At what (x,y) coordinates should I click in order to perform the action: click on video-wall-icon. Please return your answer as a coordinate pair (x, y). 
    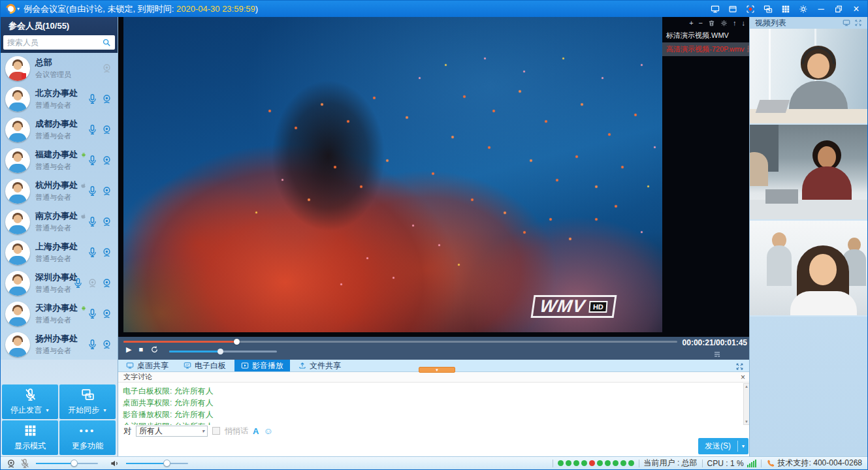
    Looking at the image, I should click on (846, 23).